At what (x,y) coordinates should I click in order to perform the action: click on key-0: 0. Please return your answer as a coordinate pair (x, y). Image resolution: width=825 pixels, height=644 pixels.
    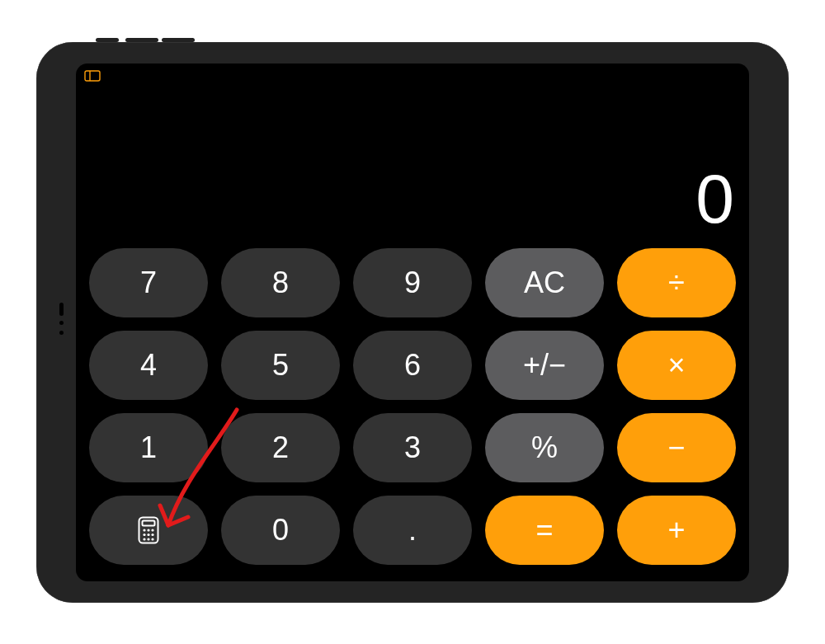
    Looking at the image, I should click on (280, 530).